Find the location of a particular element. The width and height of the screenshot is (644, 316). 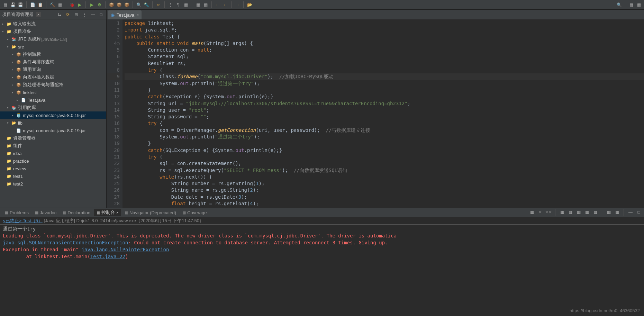

tool-icon: ✏ is located at coordinates (158, 5).